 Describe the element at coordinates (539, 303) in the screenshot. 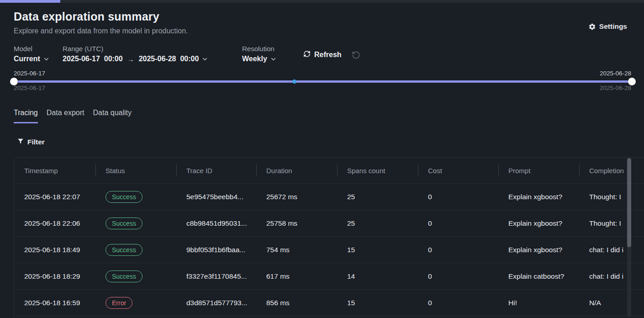

I see `cell-prompt: Hi!` at that location.